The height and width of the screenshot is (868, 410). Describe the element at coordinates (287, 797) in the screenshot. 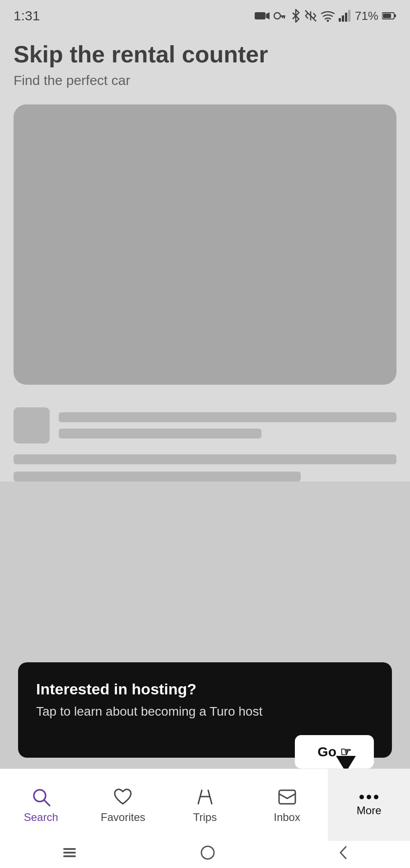

I see `inbox-icon` at that location.